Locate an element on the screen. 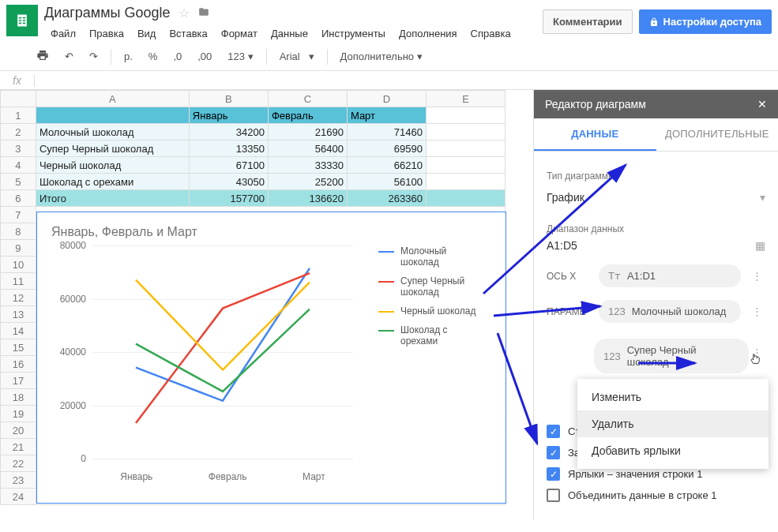 The height and width of the screenshot is (532, 778). series-pill-2: 123Супер Черный шоколад is located at coordinates (671, 356).